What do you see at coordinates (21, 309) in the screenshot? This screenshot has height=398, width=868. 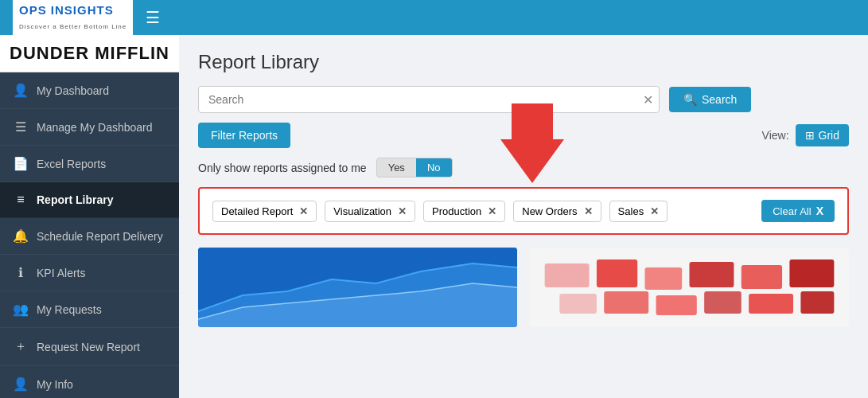 I see `requests-icon: 👥` at bounding box center [21, 309].